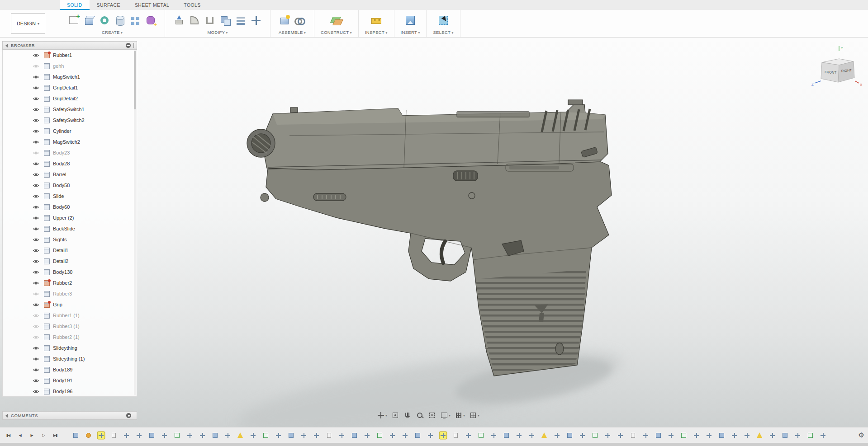 Image resolution: width=868 pixels, height=446 pixels. I want to click on browser-item: gehh, so click(70, 66).